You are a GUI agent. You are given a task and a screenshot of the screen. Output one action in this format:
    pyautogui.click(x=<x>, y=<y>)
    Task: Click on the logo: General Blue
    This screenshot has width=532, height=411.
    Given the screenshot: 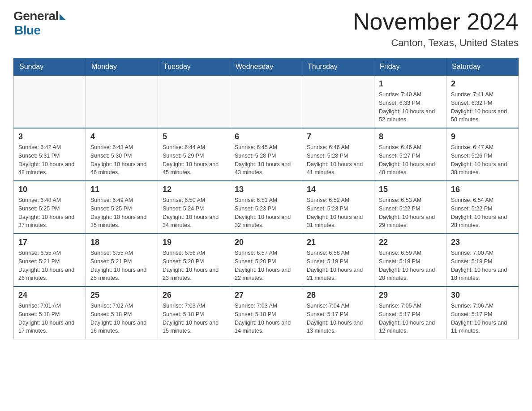 What is the action you would take?
    pyautogui.click(x=39, y=23)
    